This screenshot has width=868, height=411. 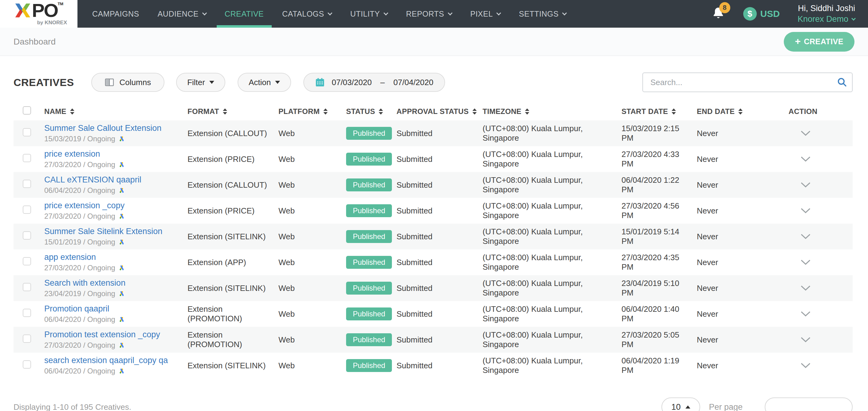 I want to click on creative-name-link: app extension, so click(x=70, y=257).